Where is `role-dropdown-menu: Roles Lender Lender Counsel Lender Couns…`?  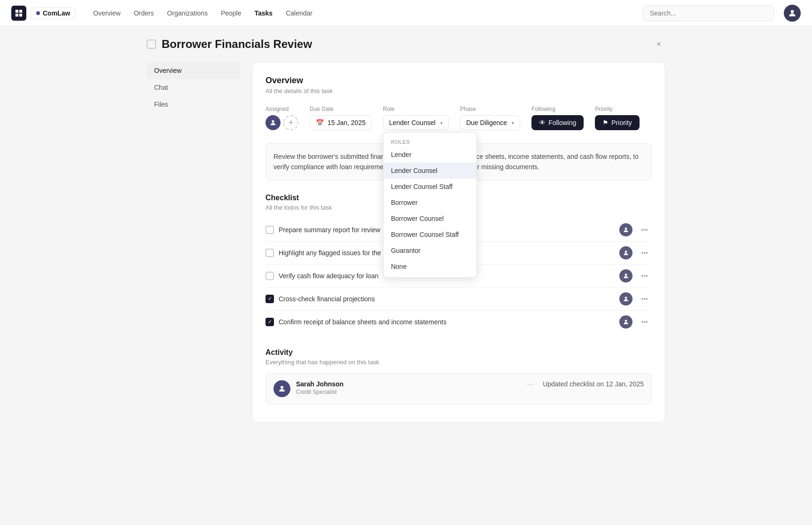 role-dropdown-menu: Roles Lender Lender Counsel Lender Couns… is located at coordinates (430, 205).